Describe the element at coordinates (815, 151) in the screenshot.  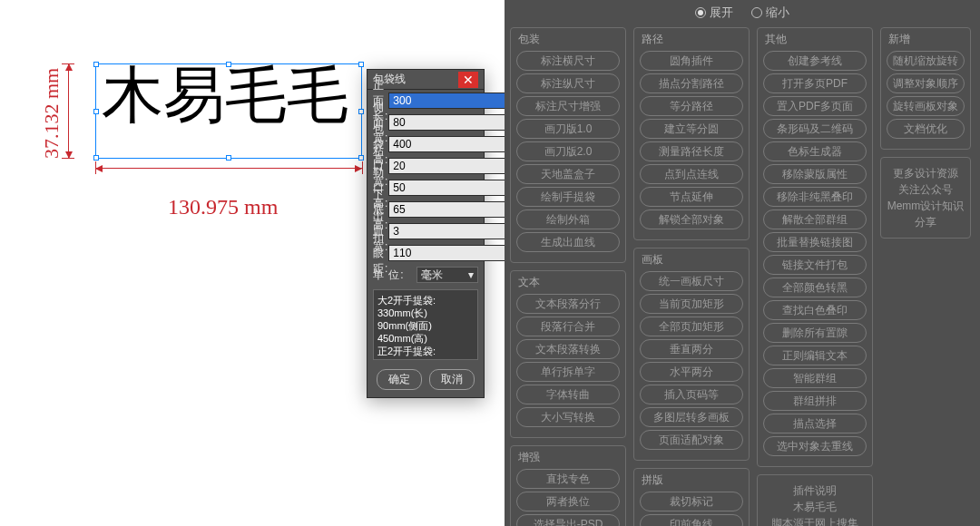
I see `tool-button: 色标生成器` at that location.